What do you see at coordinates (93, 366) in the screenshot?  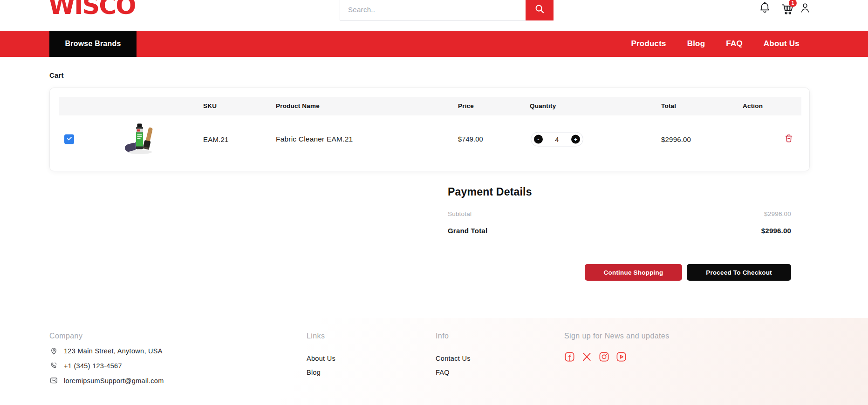 I see `footer-phone-text: +1 (345) 123-4567` at bounding box center [93, 366].